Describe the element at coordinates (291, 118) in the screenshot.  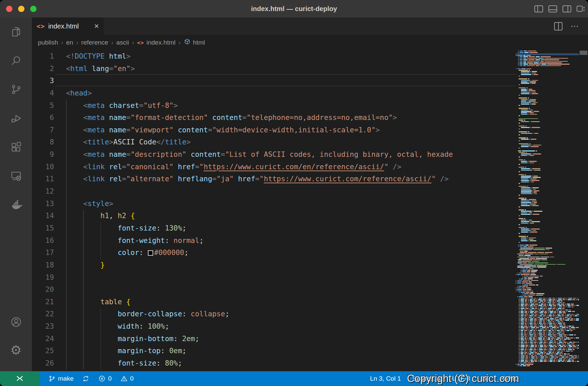
I see `code-content: <meta name="format-detection" content="t…` at that location.